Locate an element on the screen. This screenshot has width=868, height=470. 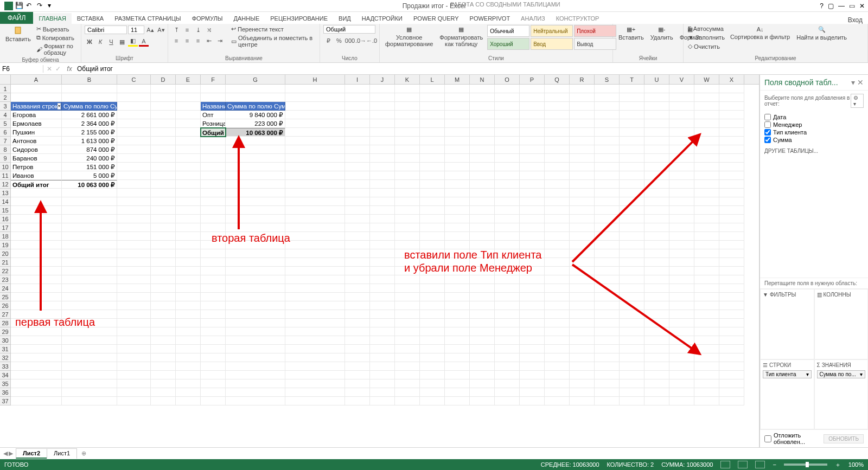
column-header: D is located at coordinates (163, 79).